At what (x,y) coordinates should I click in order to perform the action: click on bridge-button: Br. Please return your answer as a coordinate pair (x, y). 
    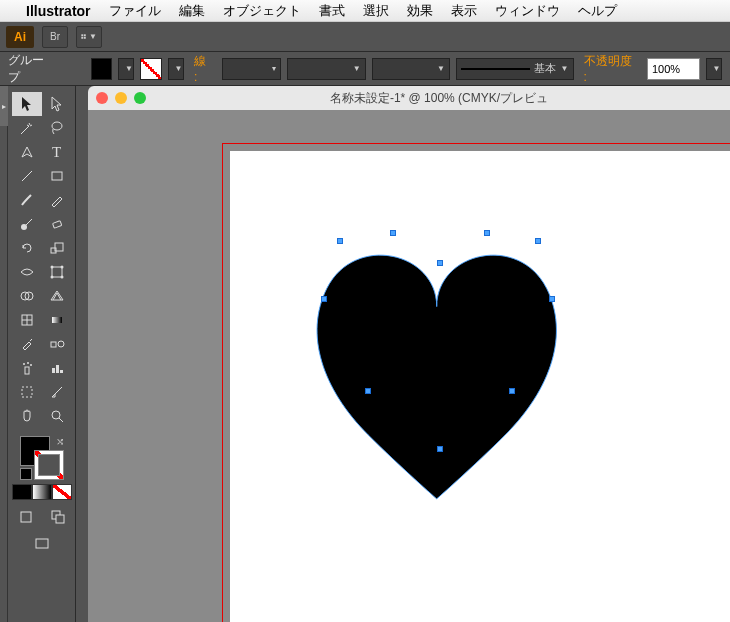
    Looking at the image, I should click on (55, 37).